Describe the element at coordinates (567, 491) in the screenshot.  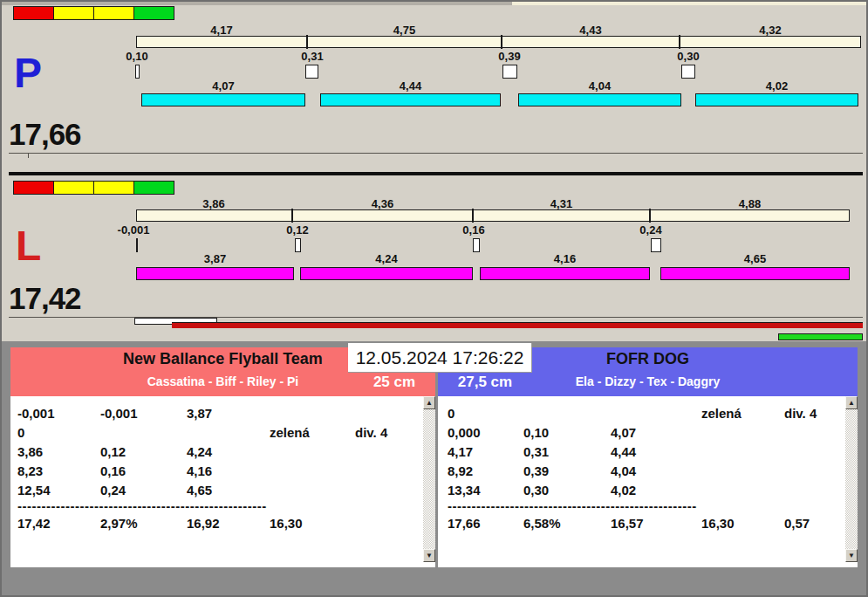
I see `cell: 0,30` at that location.